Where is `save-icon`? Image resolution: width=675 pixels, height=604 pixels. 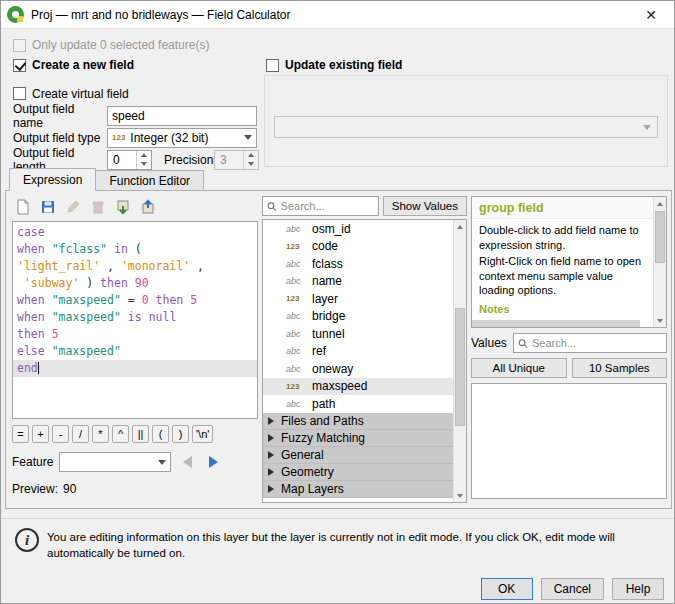
save-icon is located at coordinates (48, 207).